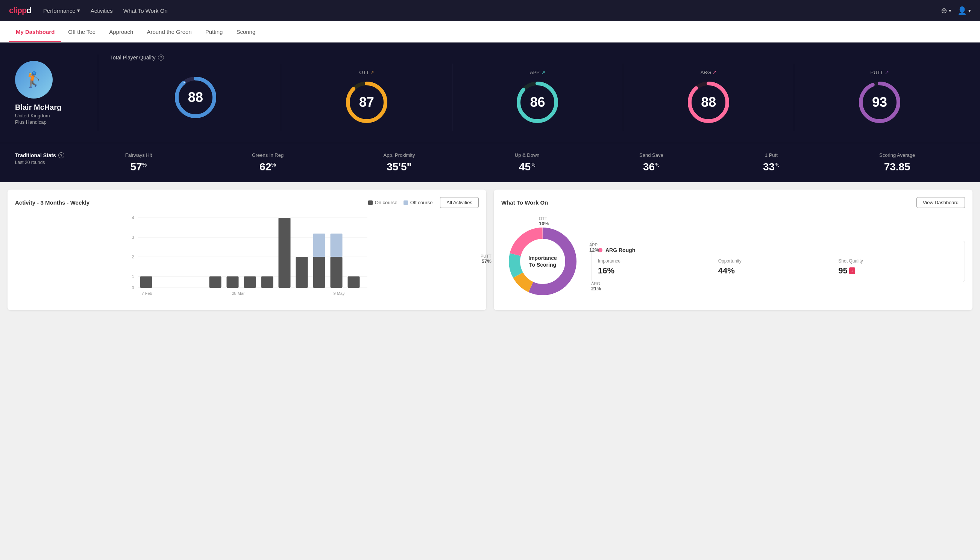 Image resolution: width=980 pixels, height=560 pixels. Describe the element at coordinates (147, 293) in the screenshot. I see `svg-text: 7 Feb` at that location.